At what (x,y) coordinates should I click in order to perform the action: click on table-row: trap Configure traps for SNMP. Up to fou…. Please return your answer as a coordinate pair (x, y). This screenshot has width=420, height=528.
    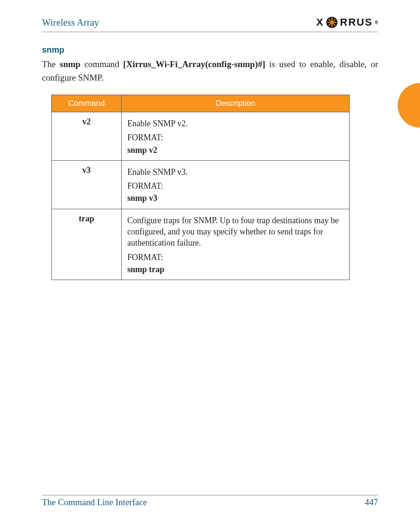
    Looking at the image, I should click on (200, 244).